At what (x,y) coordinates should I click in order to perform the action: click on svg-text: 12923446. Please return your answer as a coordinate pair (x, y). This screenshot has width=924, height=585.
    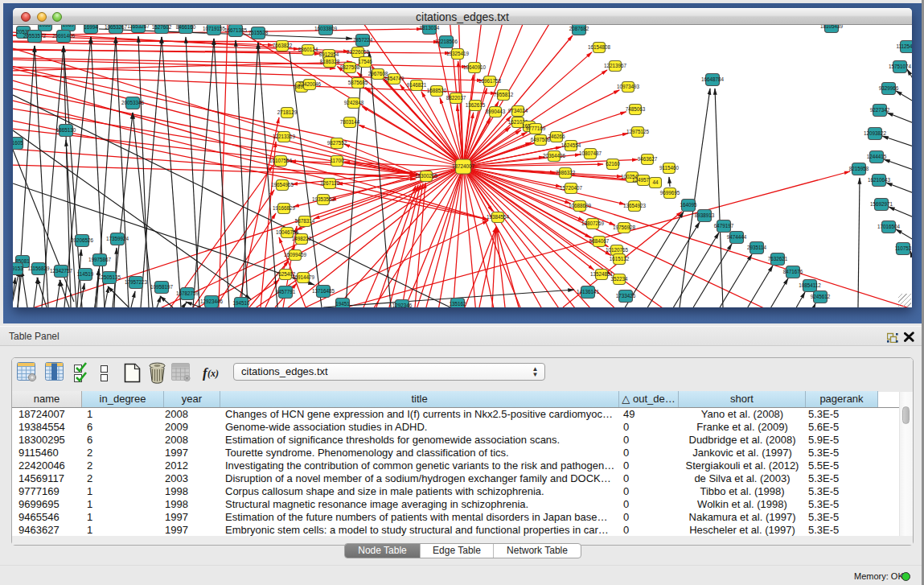
    Looking at the image, I should click on (212, 301).